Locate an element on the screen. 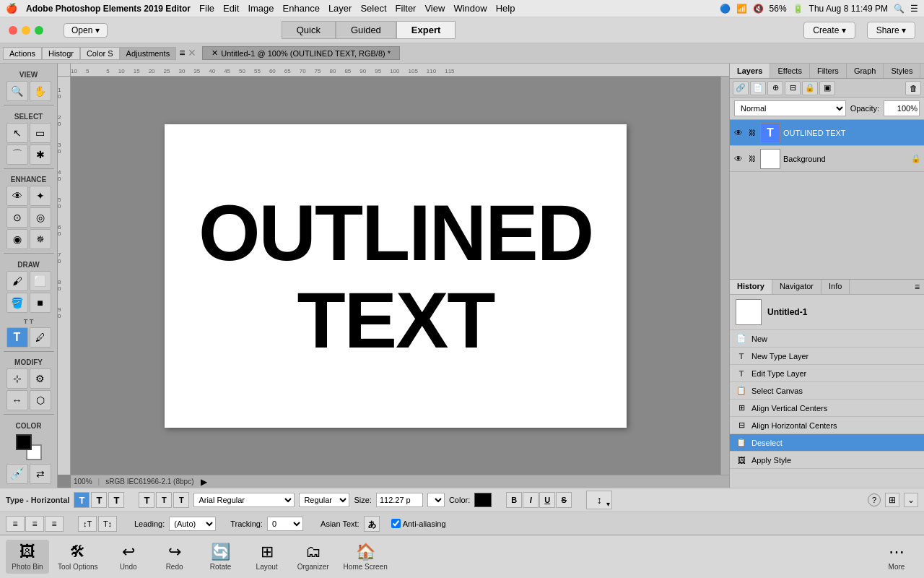  panel-tab-adjustments: Adjustments is located at coordinates (149, 53).